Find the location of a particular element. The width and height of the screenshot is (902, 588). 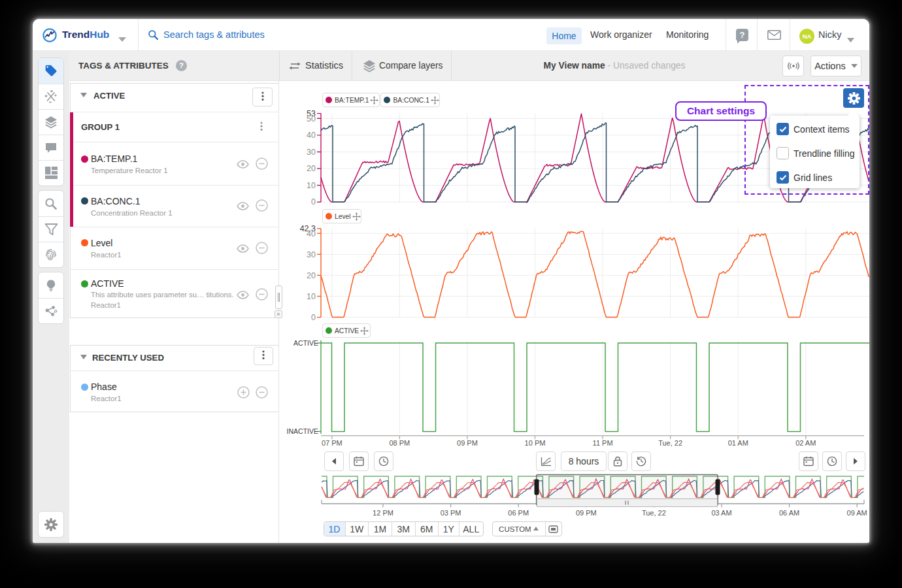

svg-text: 01 AM is located at coordinates (739, 443).